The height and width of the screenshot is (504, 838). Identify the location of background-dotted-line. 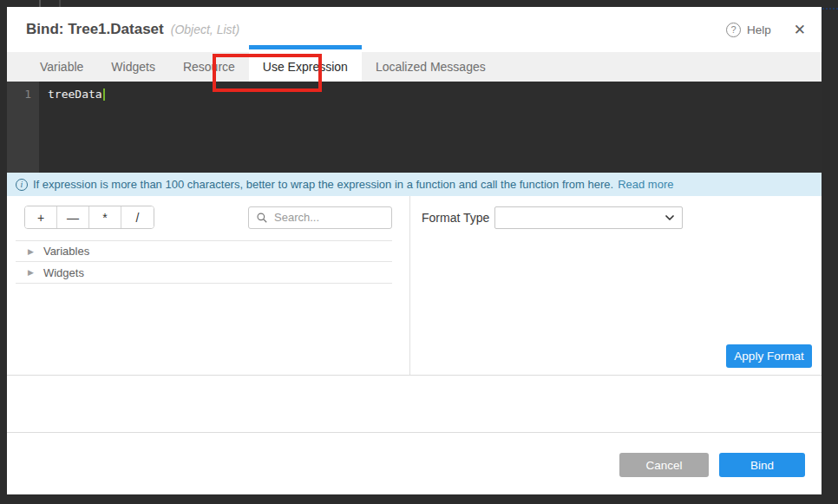
(830, 9).